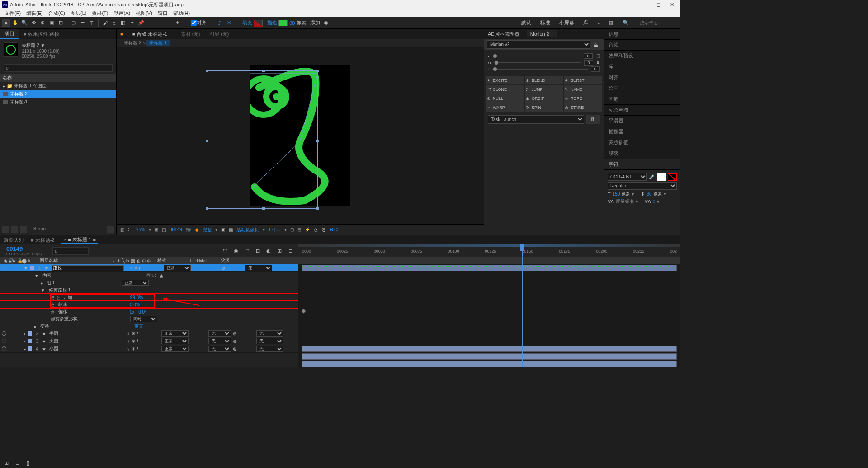 Image resolution: width=868 pixels, height=468 pixels. What do you see at coordinates (132, 23) in the screenshot?
I see `roto-tool-icon: ✦` at bounding box center [132, 23].